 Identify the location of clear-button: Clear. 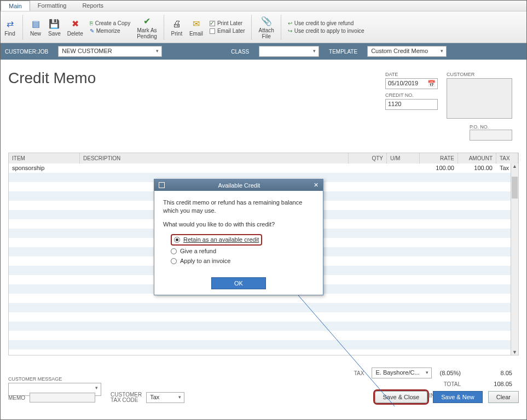
(503, 397).